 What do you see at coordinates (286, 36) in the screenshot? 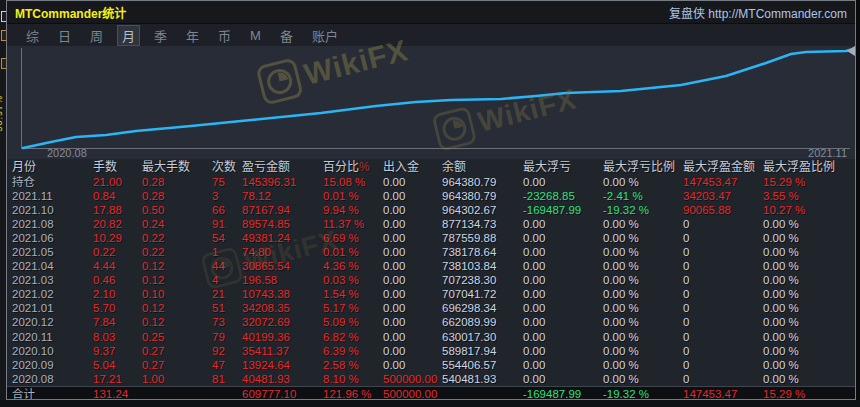
I see `menu-item-note: 备` at bounding box center [286, 36].